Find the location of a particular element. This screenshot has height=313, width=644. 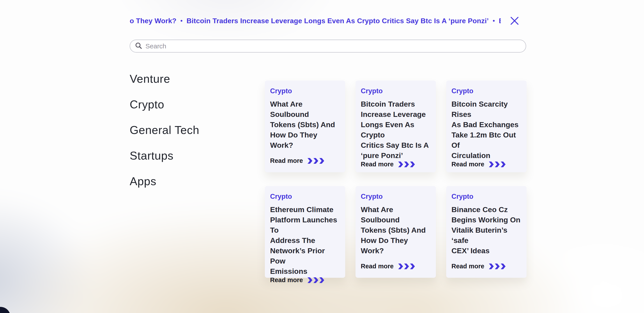

news-ticker: o They Work? • Bitcoin Traders Increase … is located at coordinates (315, 21).